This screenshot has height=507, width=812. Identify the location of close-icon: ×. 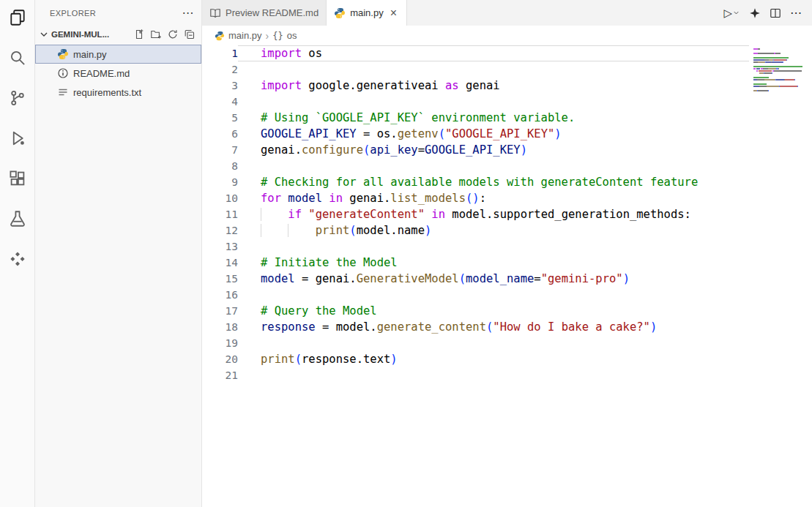
(394, 13).